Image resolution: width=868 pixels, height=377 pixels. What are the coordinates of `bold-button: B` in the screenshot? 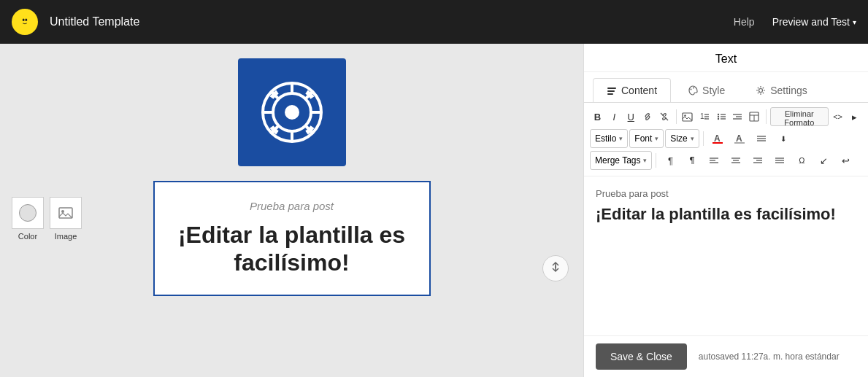 It's located at (597, 117).